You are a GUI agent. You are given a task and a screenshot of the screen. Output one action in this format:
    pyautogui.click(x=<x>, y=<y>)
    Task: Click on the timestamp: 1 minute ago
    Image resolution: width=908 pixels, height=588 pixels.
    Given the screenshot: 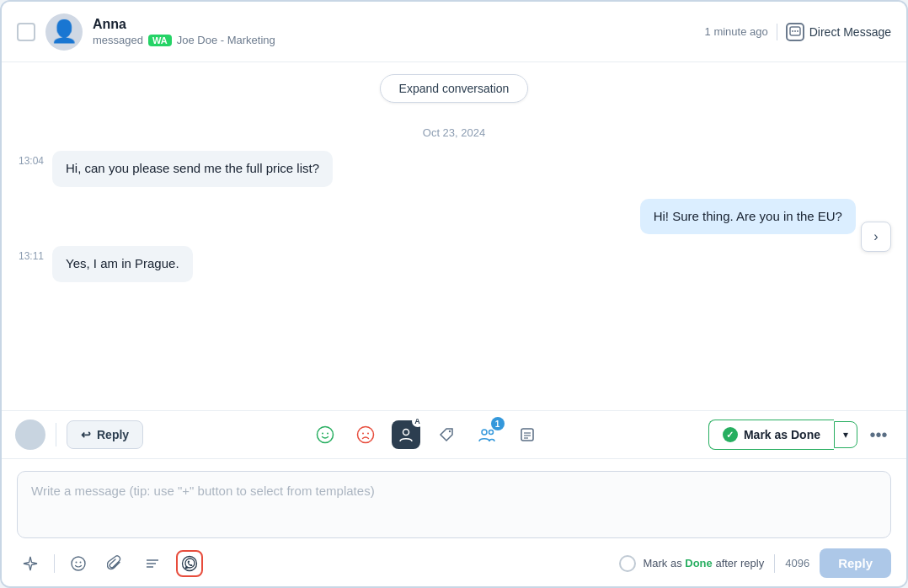 What is the action you would take?
    pyautogui.click(x=736, y=32)
    